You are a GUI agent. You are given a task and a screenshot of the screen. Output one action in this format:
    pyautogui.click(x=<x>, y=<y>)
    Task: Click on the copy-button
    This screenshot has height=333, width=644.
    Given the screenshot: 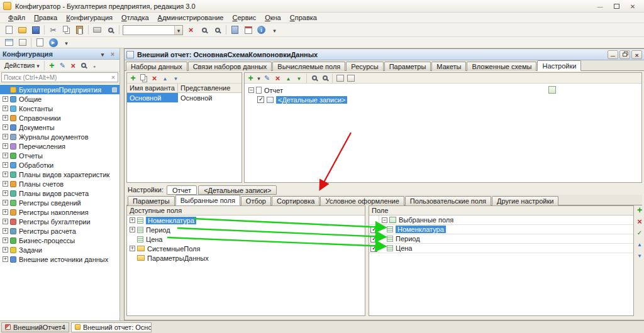 What is the action you would take?
    pyautogui.click(x=67, y=30)
    